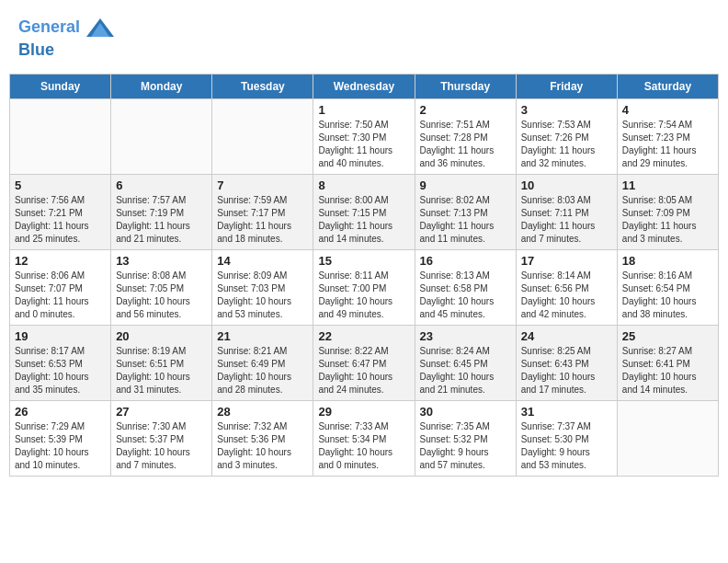 The height and width of the screenshot is (563, 728). Describe the element at coordinates (364, 287) in the screenshot. I see `calendar-week-row: 12Sunrise: 8:06 AM Sunset: 7:07 PM Dayli…` at that location.